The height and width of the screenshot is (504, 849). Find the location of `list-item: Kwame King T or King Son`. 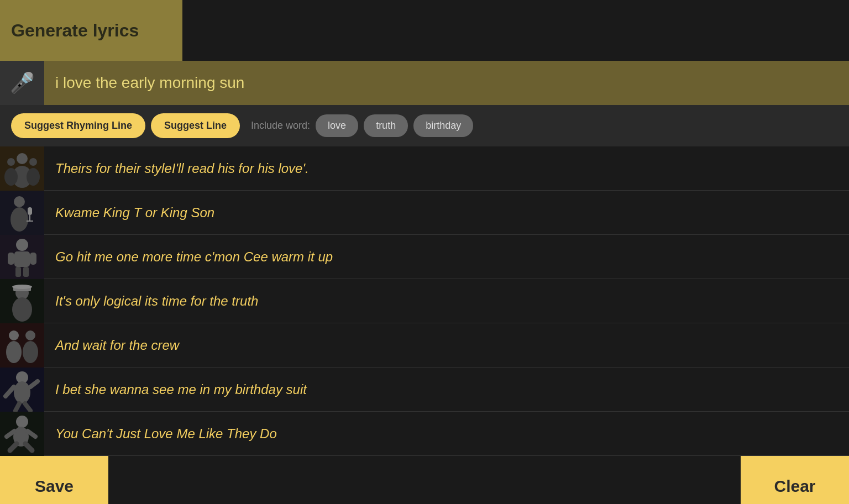

list-item: Kwame King T or King Son is located at coordinates (424, 213).